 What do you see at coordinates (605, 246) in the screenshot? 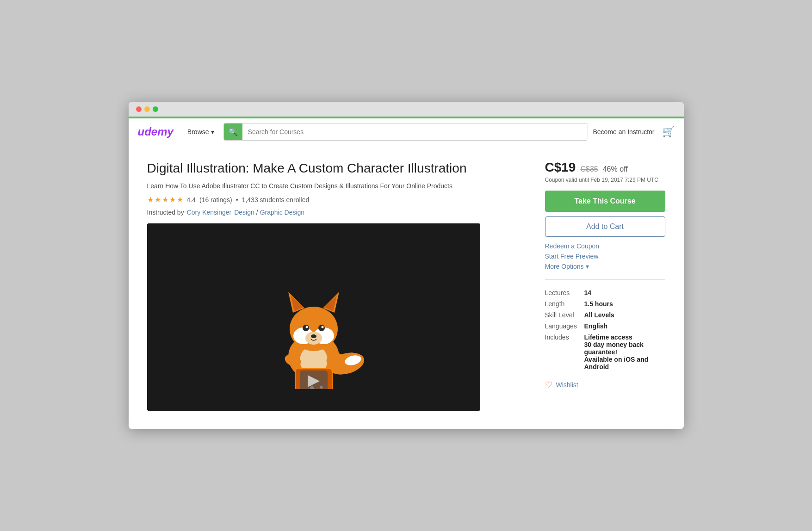
I see `redeem-coupon-link: Redeem a Coupon` at bounding box center [605, 246].